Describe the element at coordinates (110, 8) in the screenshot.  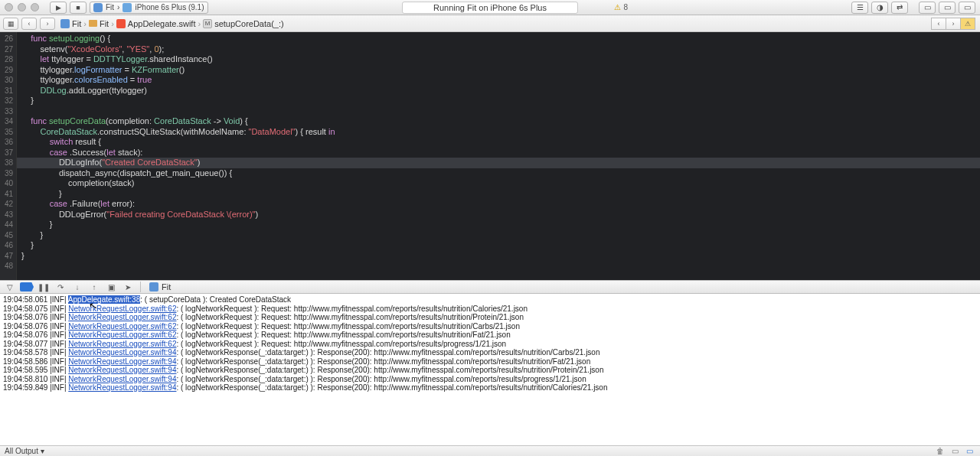
I see `scheme-app-label: Fit` at that location.